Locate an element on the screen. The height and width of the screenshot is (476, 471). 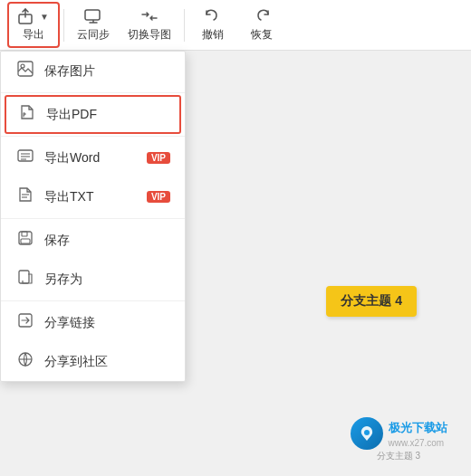
switch-icon is located at coordinates (149, 16).